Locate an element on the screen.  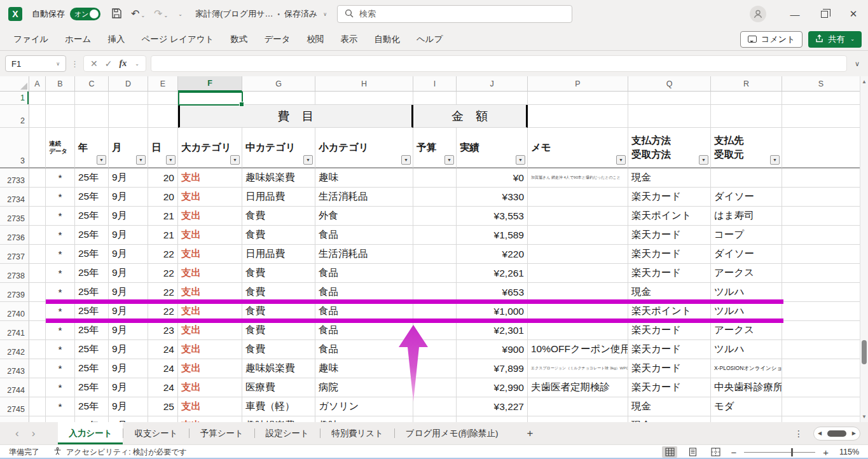
row-header: 2733 is located at coordinates (15, 178).